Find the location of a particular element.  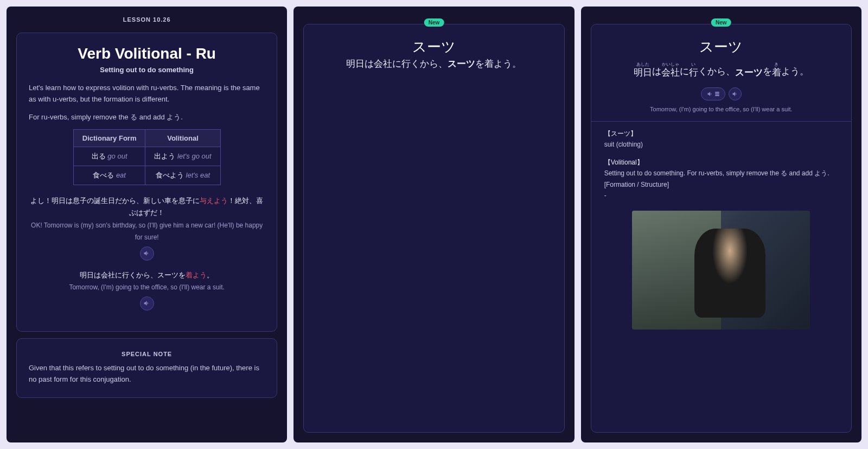

translation-text: Tomorrow, (I'm) going to the office, so … is located at coordinates (722, 109).